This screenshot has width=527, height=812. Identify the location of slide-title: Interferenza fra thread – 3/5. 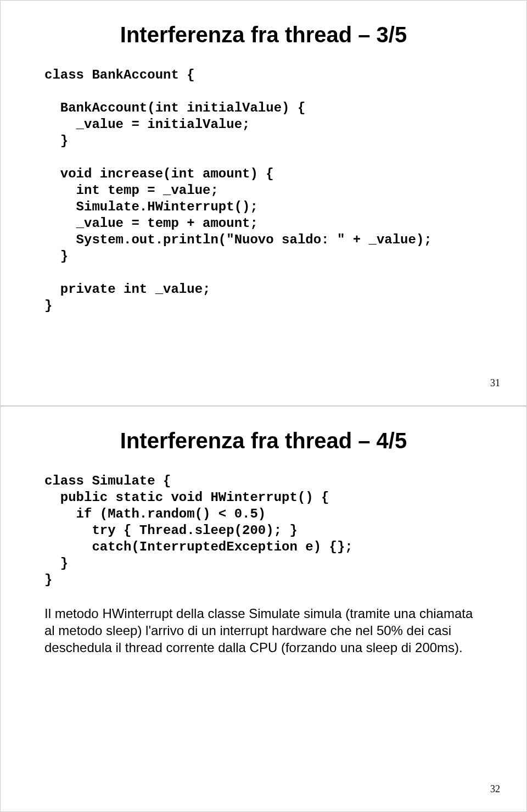
(264, 35).